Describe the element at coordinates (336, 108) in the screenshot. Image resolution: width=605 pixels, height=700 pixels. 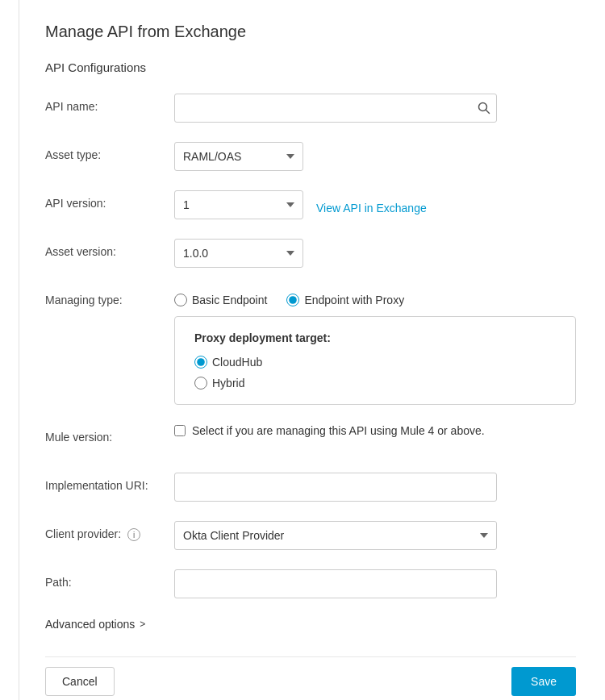
I see `api-name-input-wrapper: TestSampleApplication` at that location.